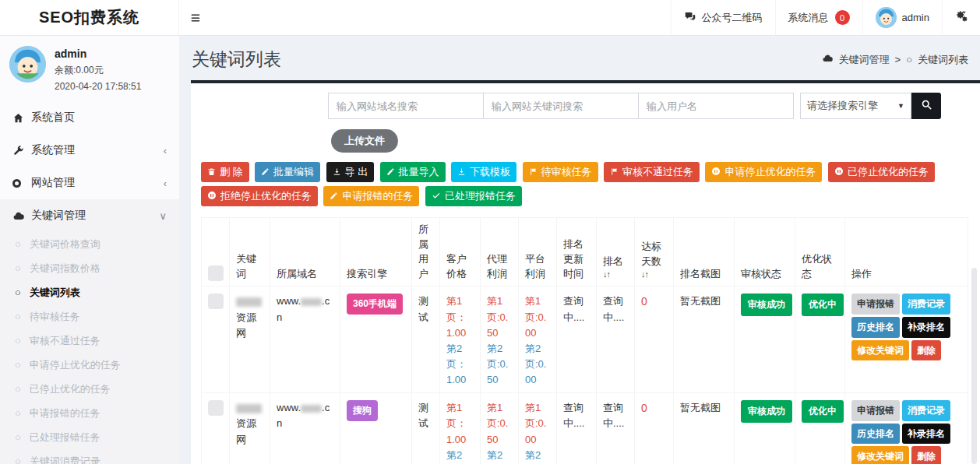 The width and height of the screenshot is (980, 464). Describe the element at coordinates (882, 172) in the screenshot. I see `stopped-tasks-button: 已停止优化的任务` at that location.